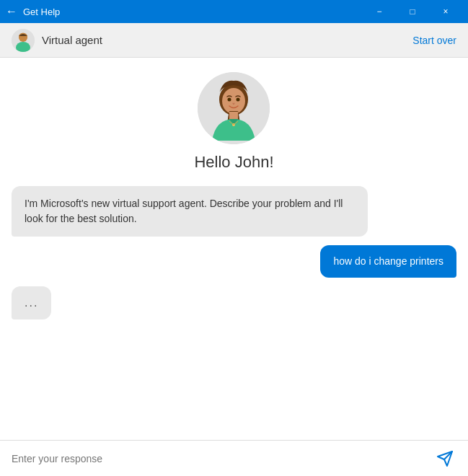 This screenshot has width=468, height=476. What do you see at coordinates (379, 12) in the screenshot?
I see `minimize-button: −` at bounding box center [379, 12].